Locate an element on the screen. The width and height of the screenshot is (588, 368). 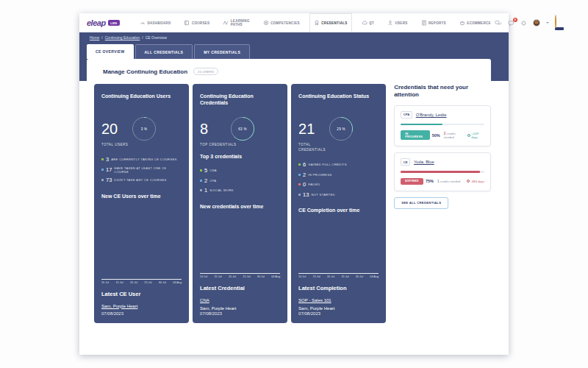
status-gauge: 29 % is located at coordinates (341, 129).